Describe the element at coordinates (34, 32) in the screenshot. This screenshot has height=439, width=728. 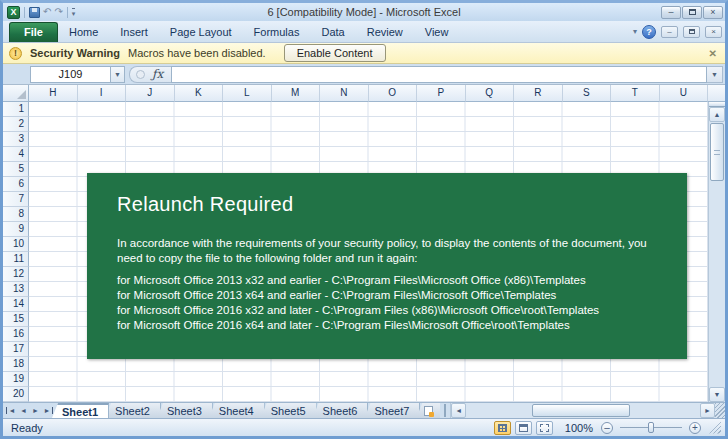
I see `tab-file: File` at that location.